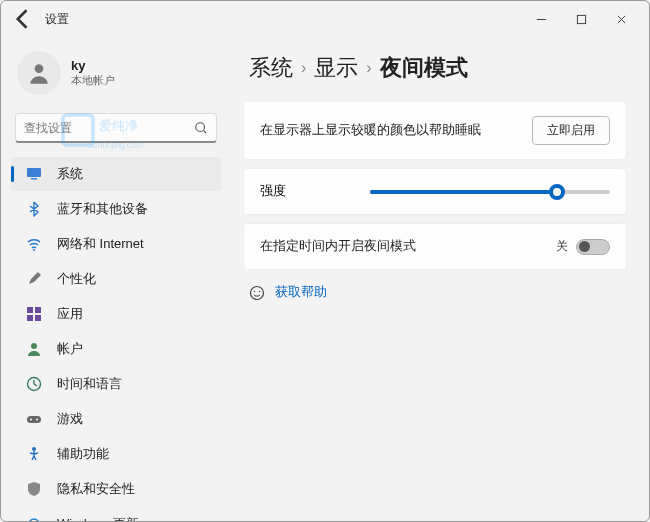 Image resolution: width=650 pixels, height=522 pixels. I want to click on nav-privacy: 隐私和安全性, so click(116, 489).